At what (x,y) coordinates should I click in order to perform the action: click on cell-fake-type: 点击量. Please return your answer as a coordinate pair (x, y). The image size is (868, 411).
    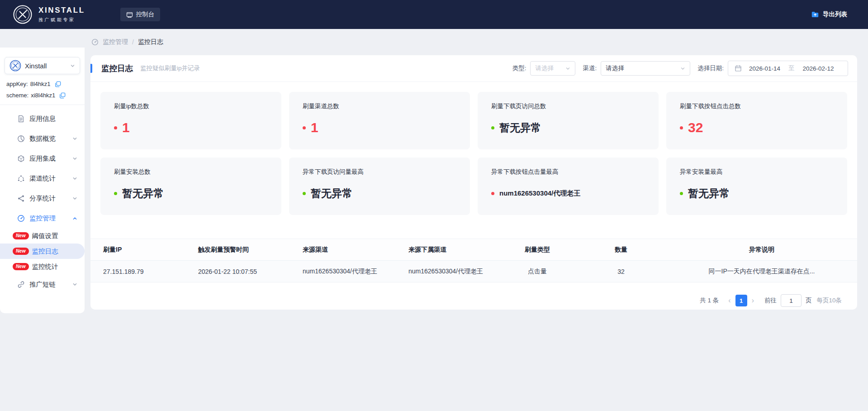
    Looking at the image, I should click on (537, 272).